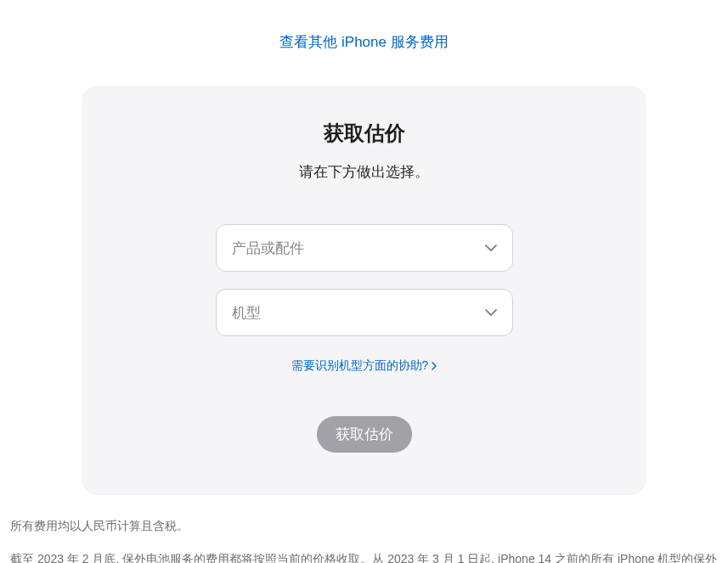 The height and width of the screenshot is (563, 728). Describe the element at coordinates (360, 366) in the screenshot. I see `help-link-text: 需要识别机型方面的协助?` at that location.